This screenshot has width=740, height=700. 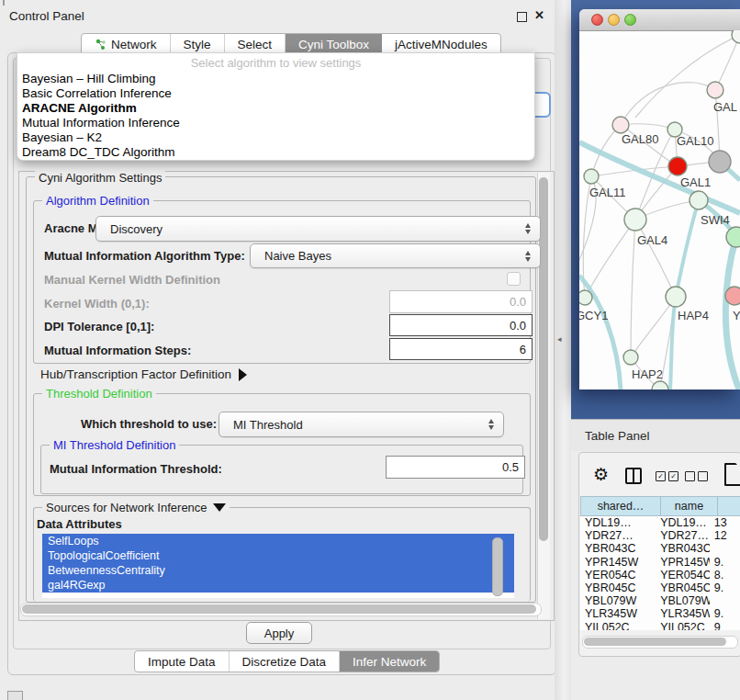 I want to click on network-node-gal11, so click(x=591, y=176).